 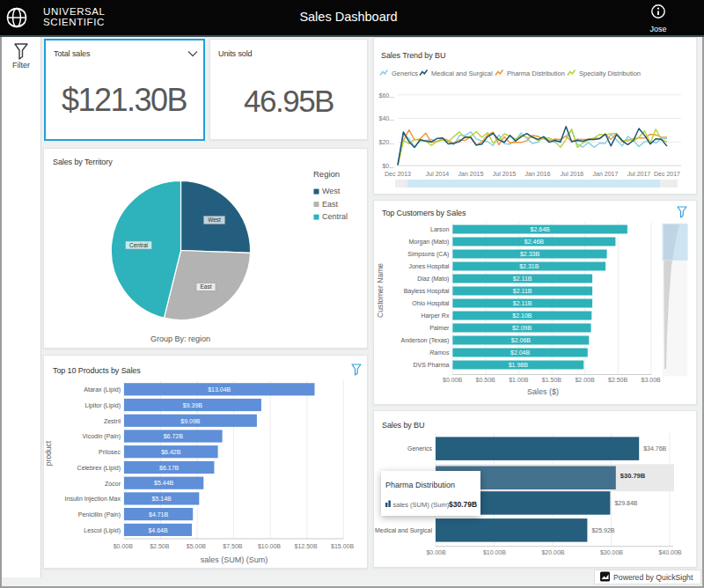 What do you see at coordinates (103, 406) in the screenshot?
I see `svg-text: Lipitor (Lipid)` at bounding box center [103, 406].